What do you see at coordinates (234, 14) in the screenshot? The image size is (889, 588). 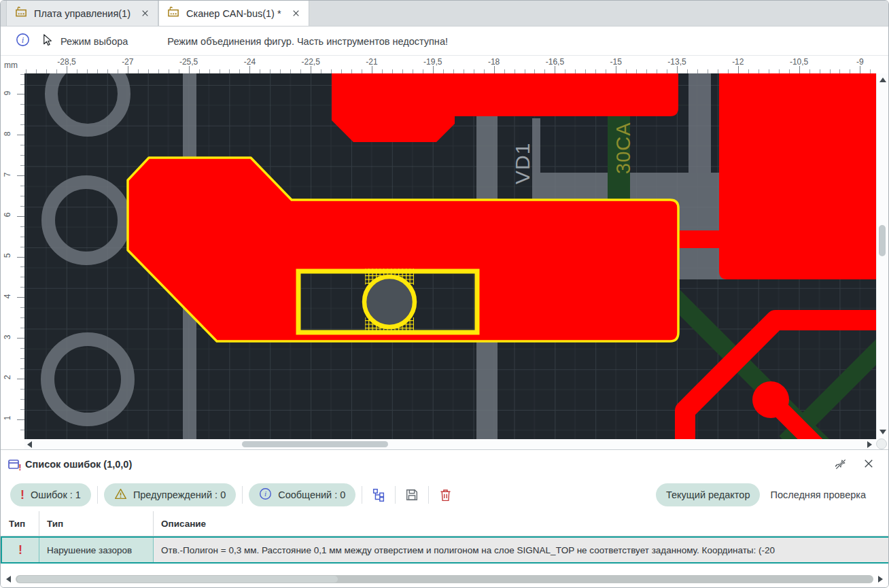 I see `tab-can-scanner: Сканер CAN-bus(1) *` at bounding box center [234, 14].